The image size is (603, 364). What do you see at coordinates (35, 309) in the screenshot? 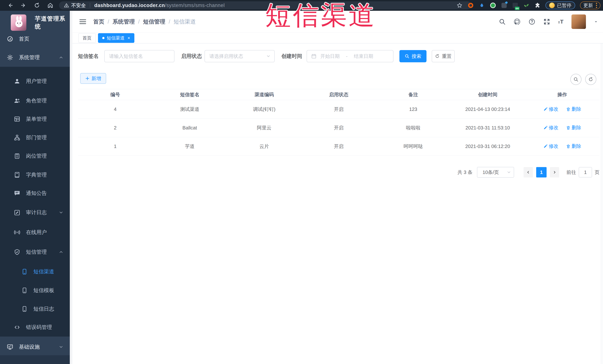
I see `sidebar-item-sms-log: 短信日志` at bounding box center [35, 309].